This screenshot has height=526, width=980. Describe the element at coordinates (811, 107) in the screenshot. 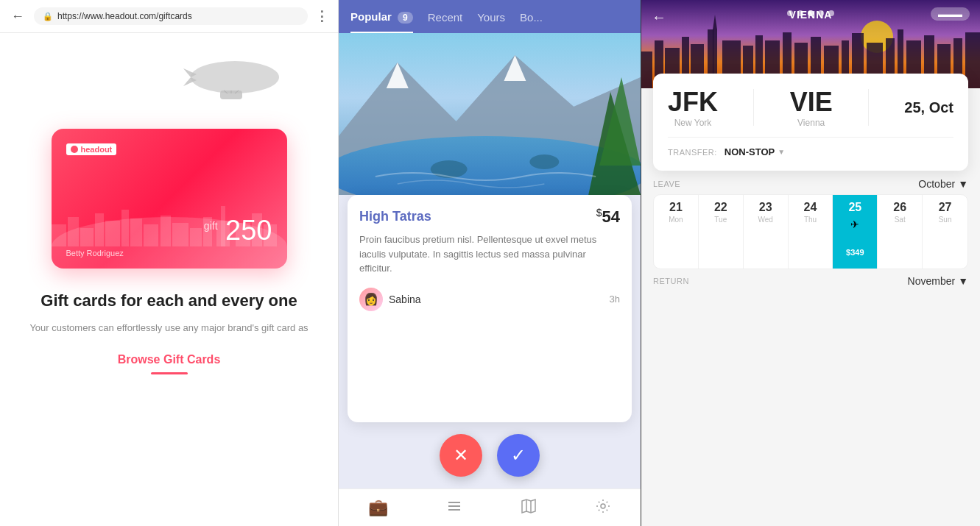

I see `arrival-airport: VIE Vienna` at that location.